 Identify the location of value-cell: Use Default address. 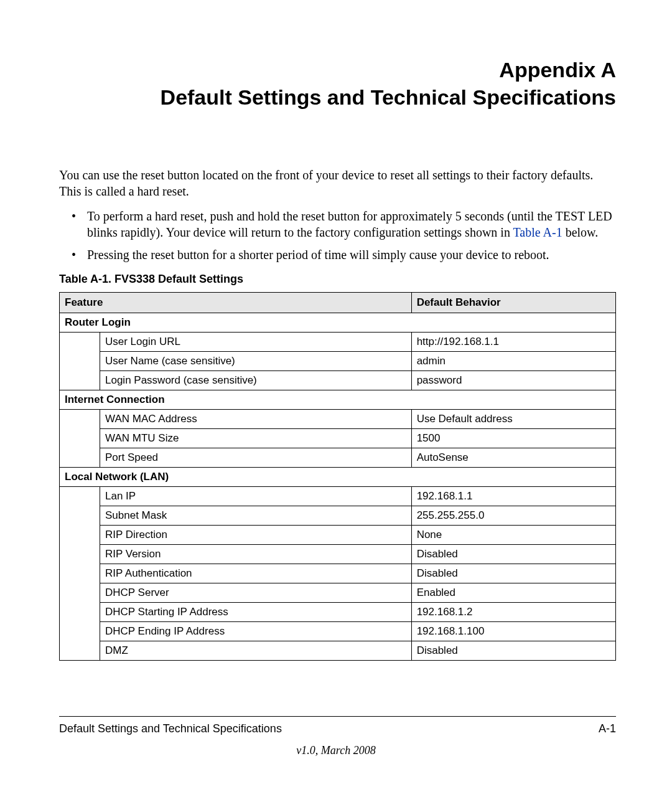
(513, 420).